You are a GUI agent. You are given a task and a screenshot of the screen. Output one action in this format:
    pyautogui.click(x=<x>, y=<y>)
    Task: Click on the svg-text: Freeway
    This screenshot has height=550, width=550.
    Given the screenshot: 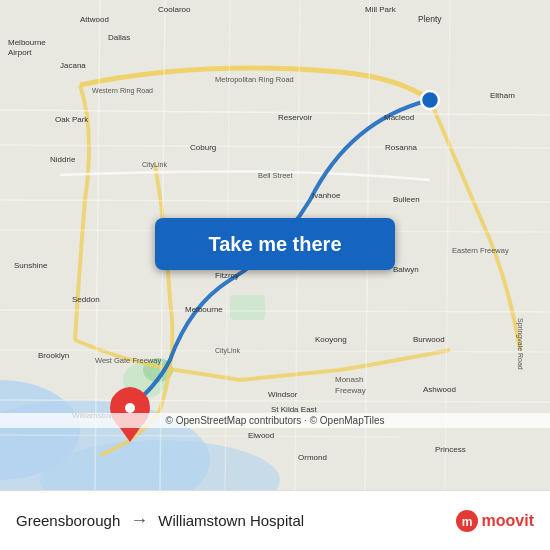 What is the action you would take?
    pyautogui.click(x=350, y=390)
    